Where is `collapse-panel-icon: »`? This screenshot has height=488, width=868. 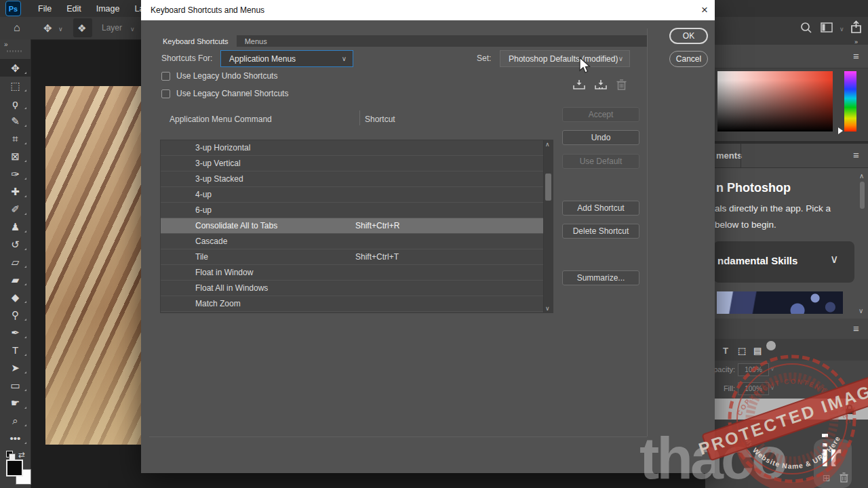 collapse-panel-icon: » is located at coordinates (5, 45).